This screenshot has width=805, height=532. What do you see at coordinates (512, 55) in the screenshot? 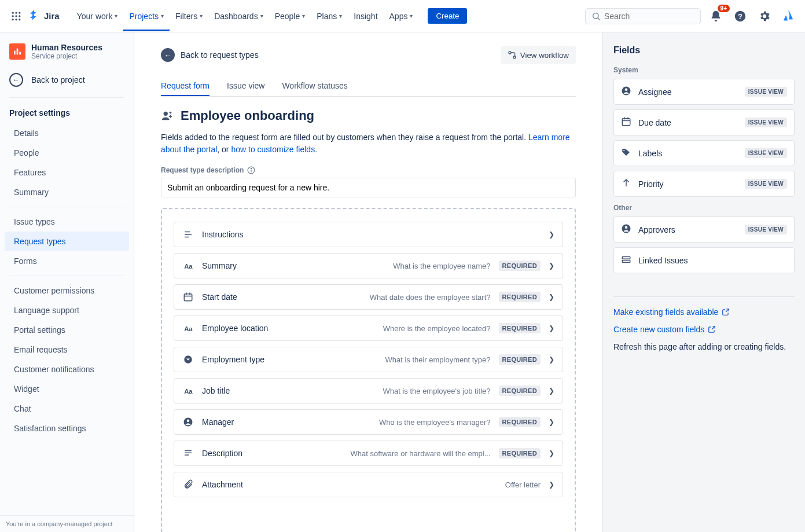
I see `workflow-icon` at bounding box center [512, 55].